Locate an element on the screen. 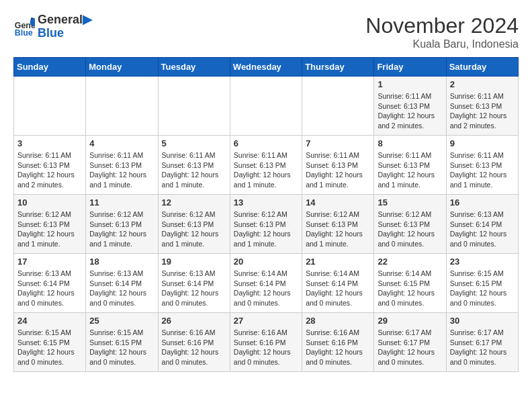  day-number: 29 is located at coordinates (410, 321).